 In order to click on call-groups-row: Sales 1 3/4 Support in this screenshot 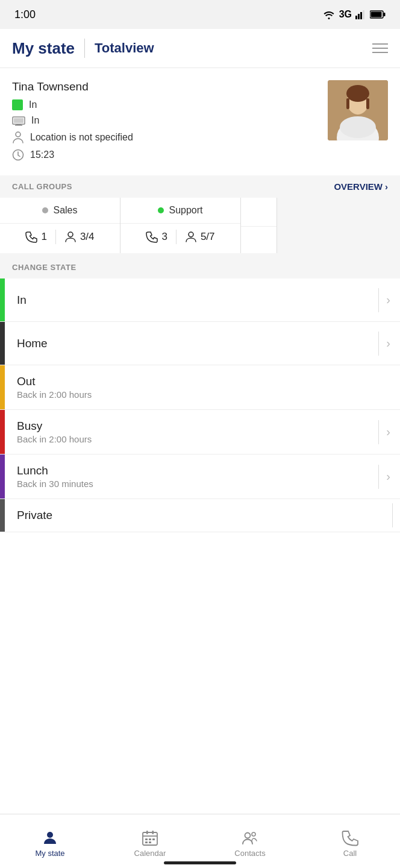, I will do `click(200, 225)`.